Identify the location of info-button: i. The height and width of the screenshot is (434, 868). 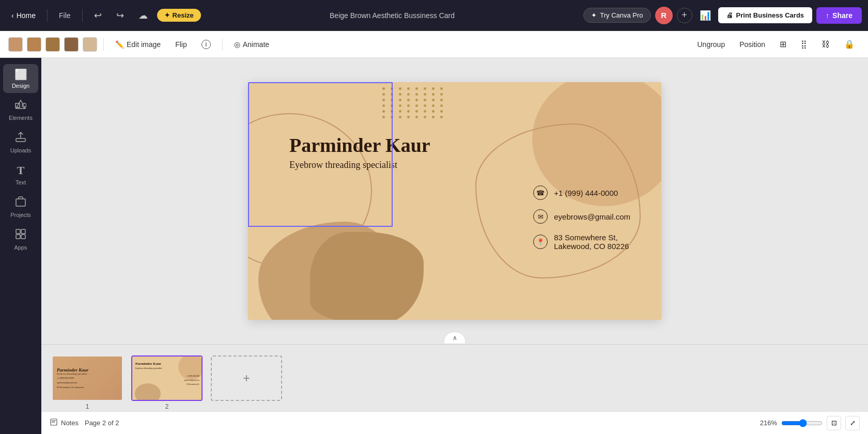
(206, 44).